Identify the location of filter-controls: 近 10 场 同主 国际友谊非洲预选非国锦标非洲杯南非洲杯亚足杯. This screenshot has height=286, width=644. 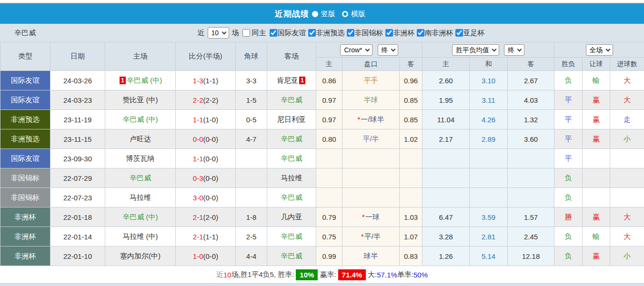
(322, 33).